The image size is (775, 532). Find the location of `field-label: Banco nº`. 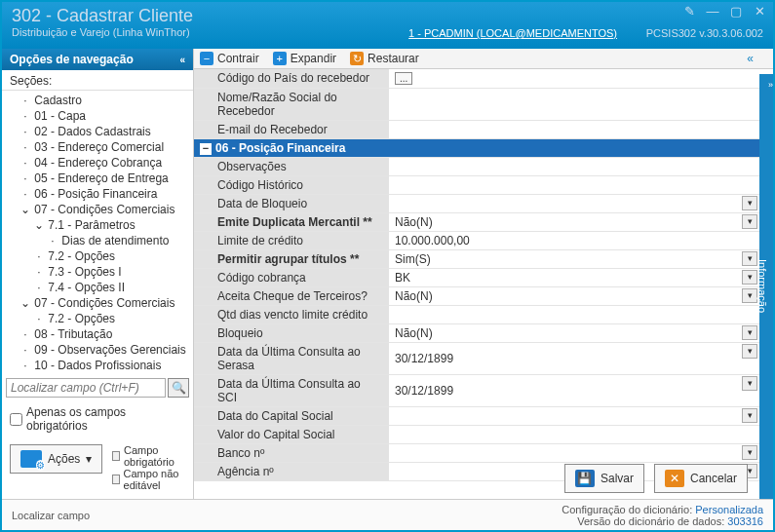

field-label: Banco nº is located at coordinates (291, 452).